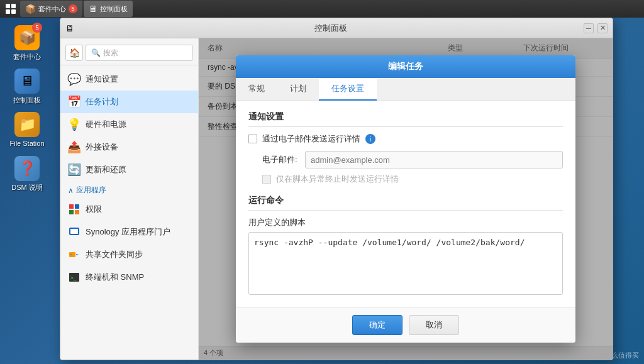 The image size is (644, 364). I want to click on sidebar-item-notification: 💬 通知设置, so click(130, 79).